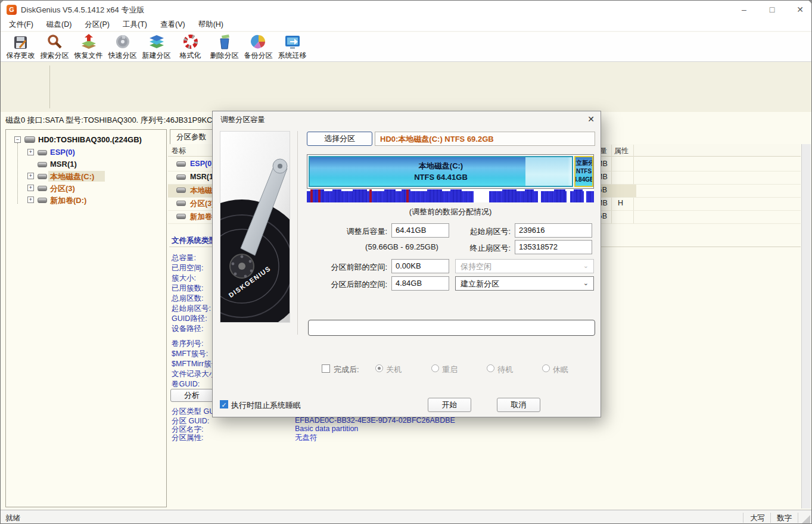 The image size is (812, 524). I want to click on prevent-sleep-checkbox: ✓, so click(224, 404).